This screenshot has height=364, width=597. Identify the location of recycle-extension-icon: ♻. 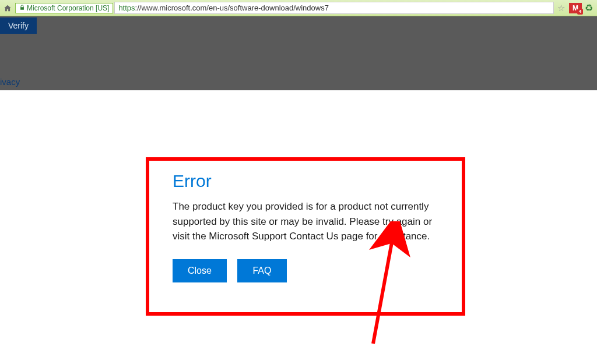
(589, 8).